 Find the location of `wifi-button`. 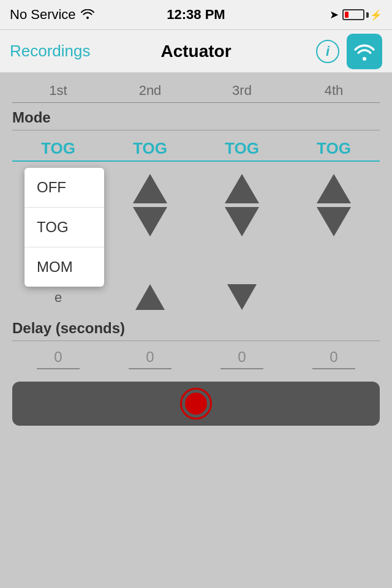

wifi-button is located at coordinates (364, 51).